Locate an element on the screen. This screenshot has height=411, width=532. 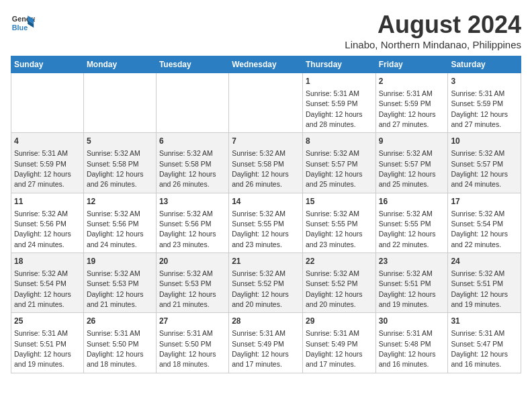
svg-text: Blue is located at coordinates (20, 28).